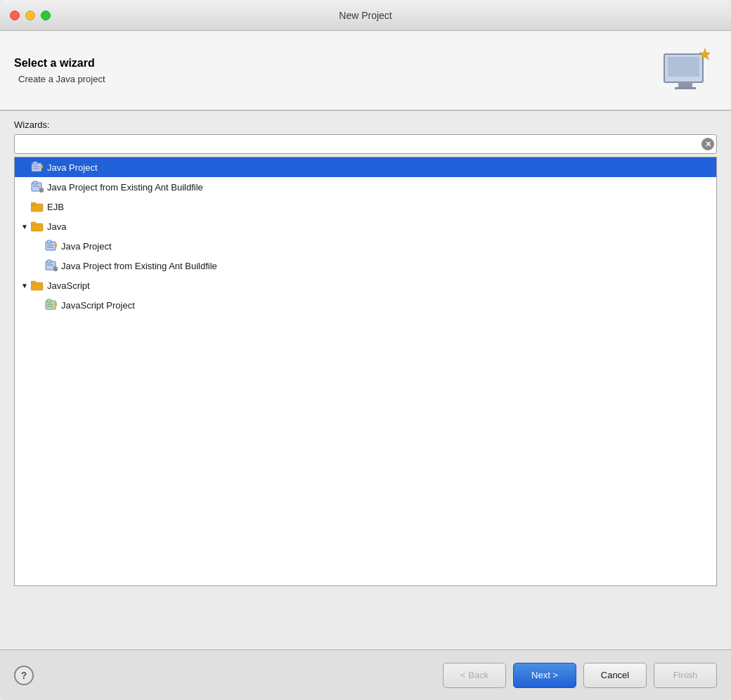  Describe the element at coordinates (51, 305) in the screenshot. I see `js-project-icon` at that location.